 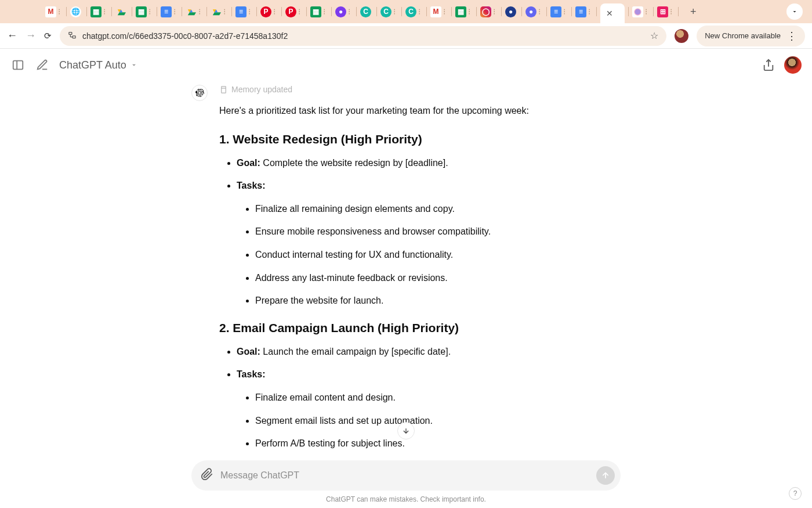 I want to click on subtask-item: Perform A/B testing for subject lines., so click(x=438, y=444).